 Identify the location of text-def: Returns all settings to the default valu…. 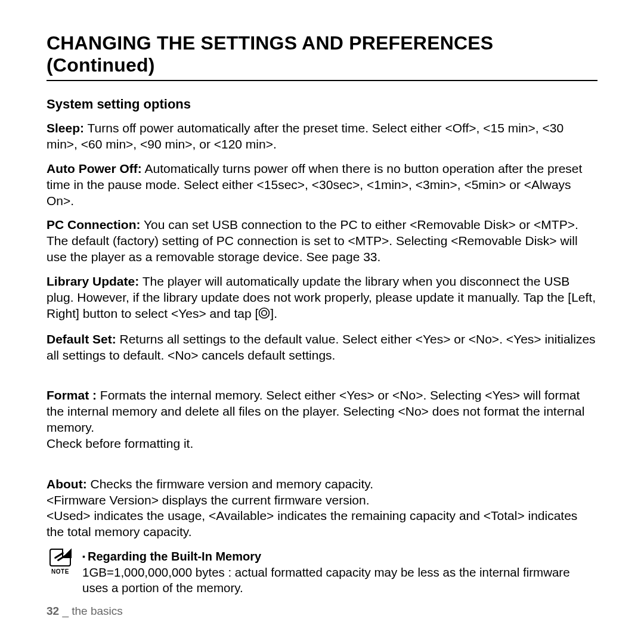
(321, 347).